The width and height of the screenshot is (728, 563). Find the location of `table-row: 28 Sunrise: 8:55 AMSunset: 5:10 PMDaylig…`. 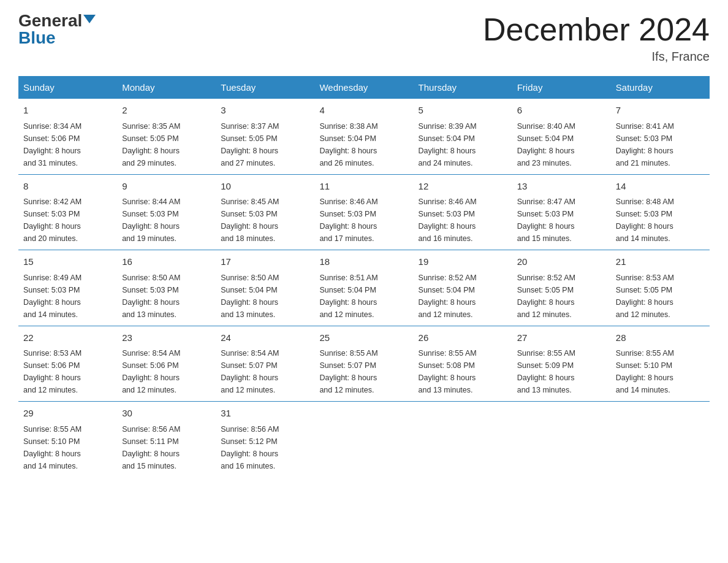

table-row: 28 Sunrise: 8:55 AMSunset: 5:10 PMDaylig… is located at coordinates (661, 364).